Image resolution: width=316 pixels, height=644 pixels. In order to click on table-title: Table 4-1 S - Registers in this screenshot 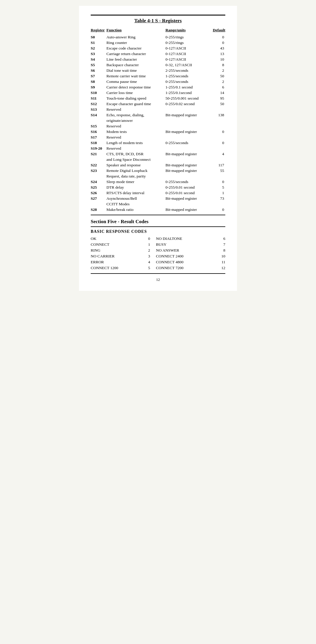, I will do `click(158, 21)`.